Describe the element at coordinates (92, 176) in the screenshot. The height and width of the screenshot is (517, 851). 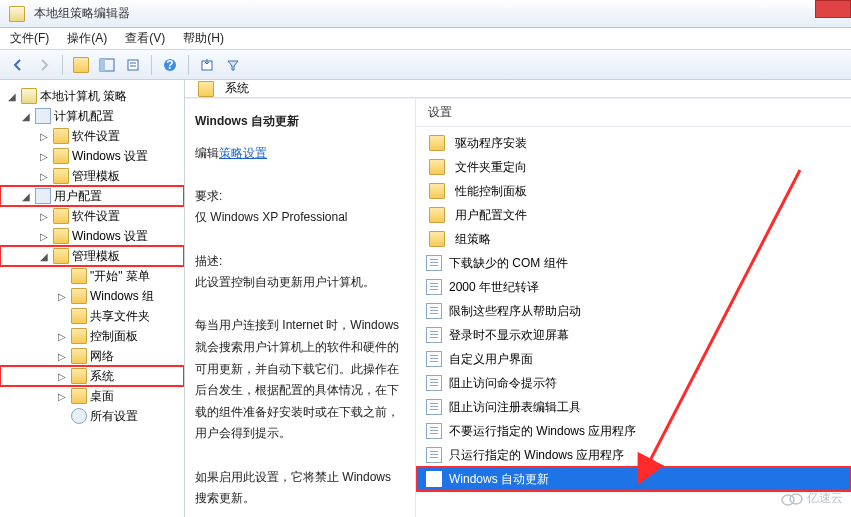
I see `tree-cc-admin: 管理模板` at that location.